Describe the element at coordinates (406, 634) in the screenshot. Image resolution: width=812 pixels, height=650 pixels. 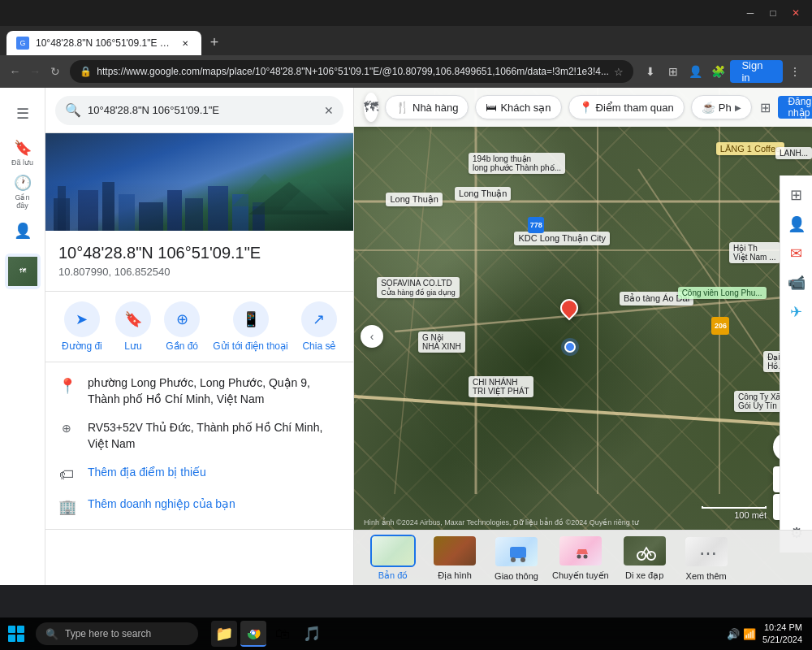
I see `taskbar: 🔍 Type here to search 📁 🛍 🎵 🔊 📶` at that location.